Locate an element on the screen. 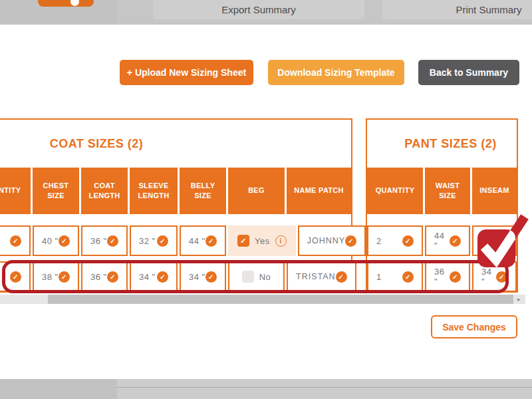 Image resolution: width=532 pixels, height=399 pixels. tab-export-summary: Export Summary is located at coordinates (259, 9).